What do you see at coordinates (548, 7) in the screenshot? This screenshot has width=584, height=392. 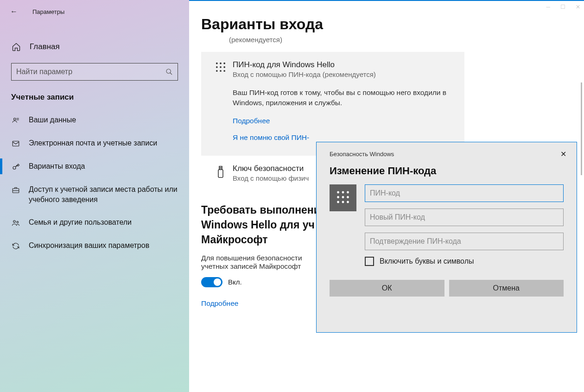 I see `minimize-icon: ─` at bounding box center [548, 7].